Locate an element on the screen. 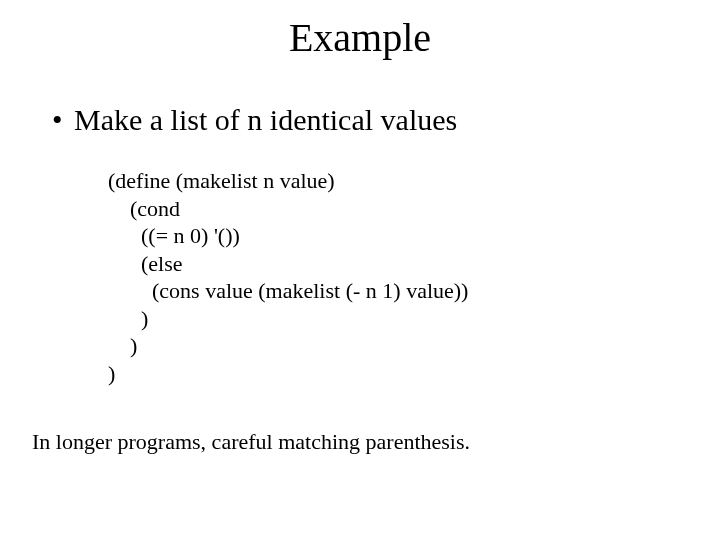 This screenshot has width=720, height=540. code-line: ((= n 0) '()) is located at coordinates (174, 236).